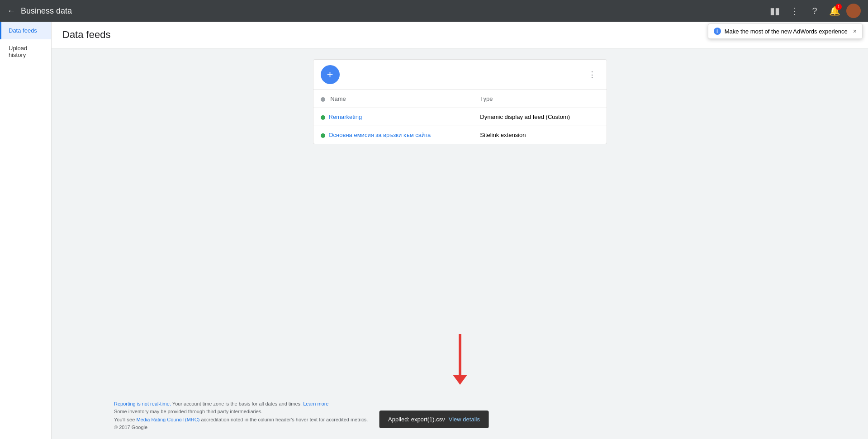 This screenshot has width=868, height=439. Describe the element at coordinates (486, 404) in the screenshot. I see `footer-line1: Reporting is not real-time. Your account…` at that location.